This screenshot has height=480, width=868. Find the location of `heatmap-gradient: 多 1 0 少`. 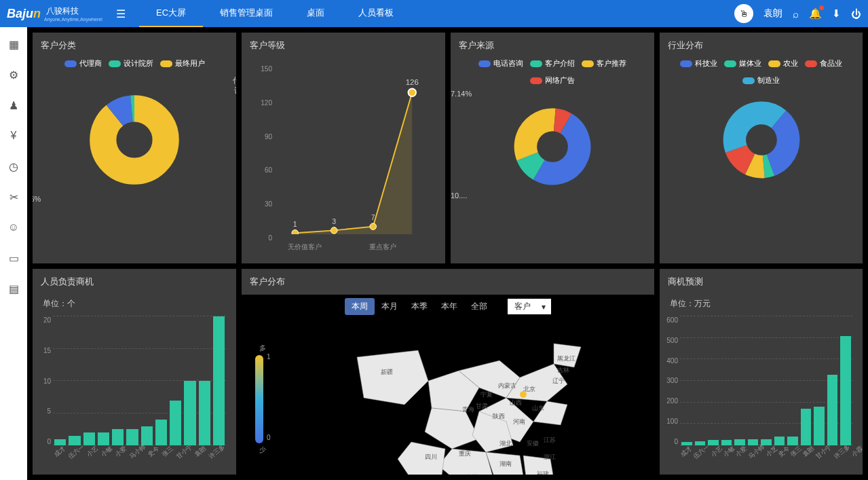

heatmap-gradient: 多 1 0 少 is located at coordinates (263, 399).